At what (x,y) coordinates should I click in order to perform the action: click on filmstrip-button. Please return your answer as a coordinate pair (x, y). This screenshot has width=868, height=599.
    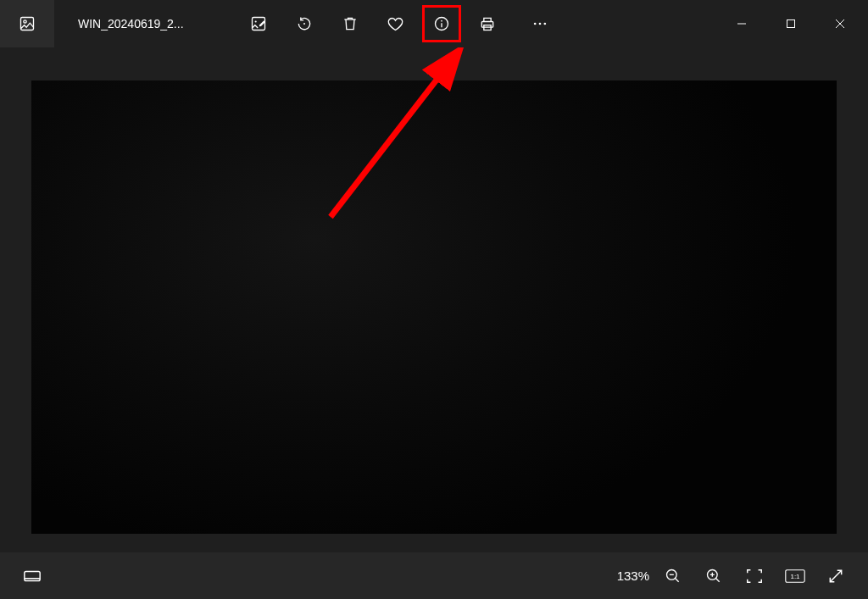
    Looking at the image, I should click on (32, 576).